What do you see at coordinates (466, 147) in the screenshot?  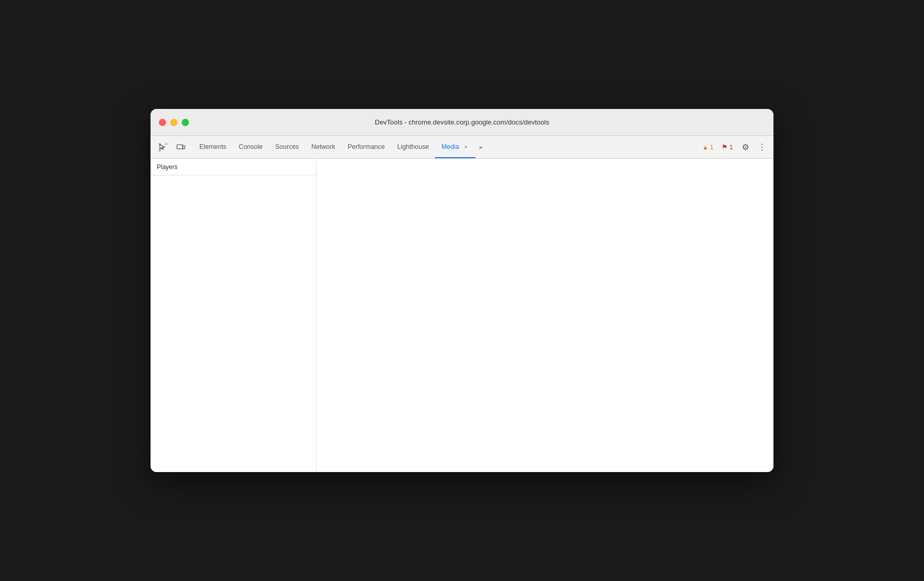 I see `tab-media-close: ×` at bounding box center [466, 147].